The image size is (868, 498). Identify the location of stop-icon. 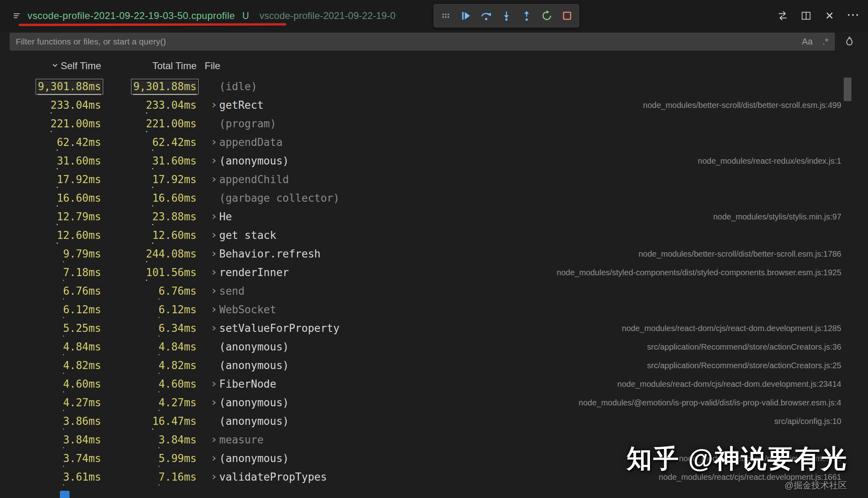
(567, 16).